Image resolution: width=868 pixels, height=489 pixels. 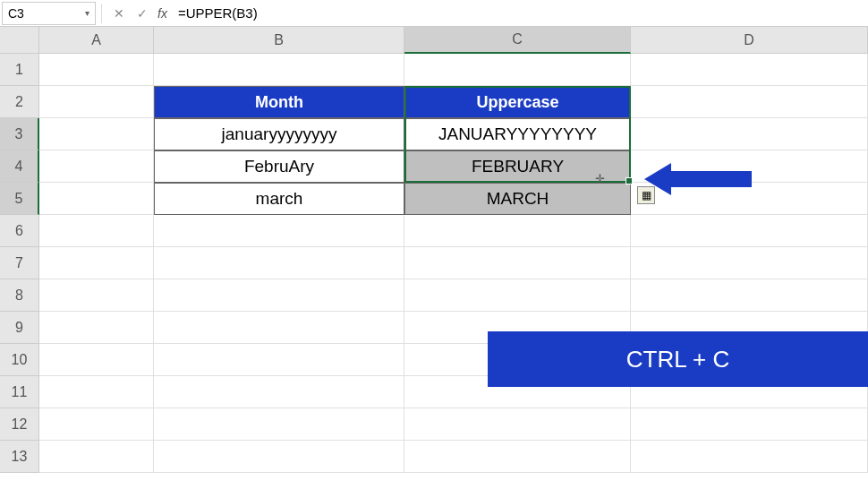 What do you see at coordinates (20, 231) in the screenshot?
I see `row-header-6: 6` at bounding box center [20, 231].